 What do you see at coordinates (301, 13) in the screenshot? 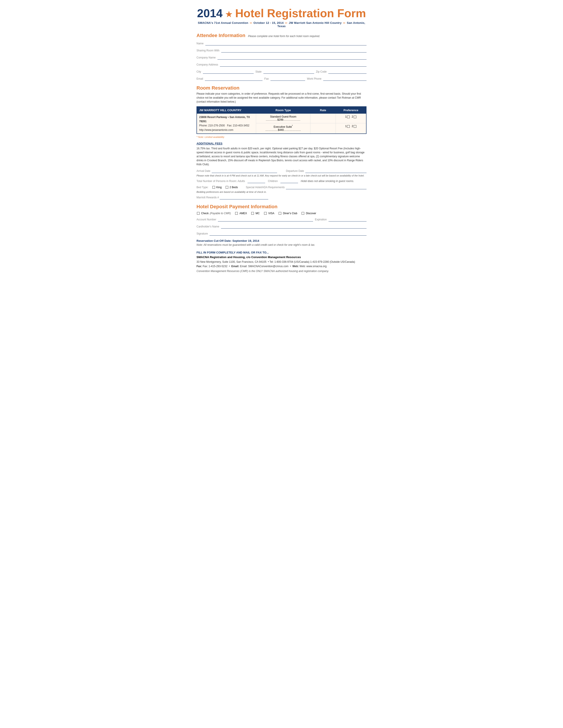
I see `form-title: Hotel Registration Form` at bounding box center [301, 13].